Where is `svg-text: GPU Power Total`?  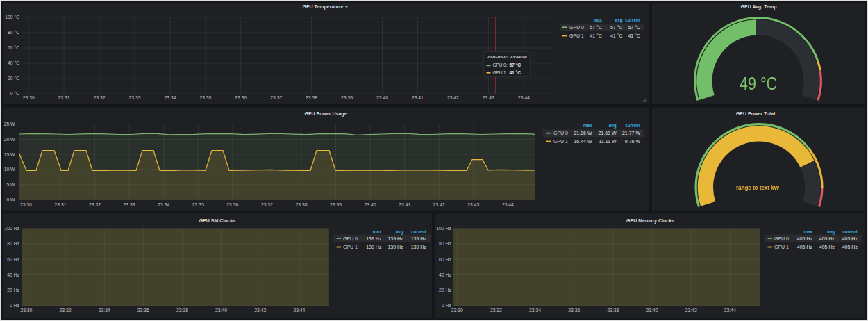 svg-text: GPU Power Total is located at coordinates (756, 114).